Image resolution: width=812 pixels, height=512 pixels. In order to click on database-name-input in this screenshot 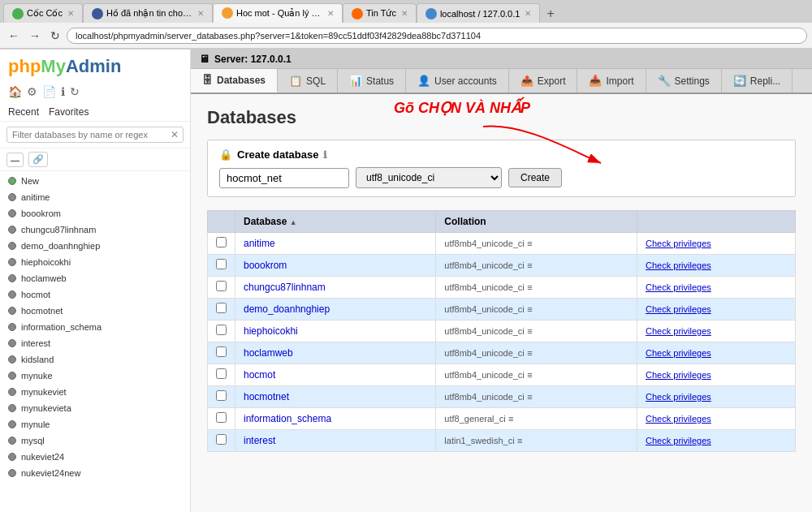, I will do `click(284, 179)`.